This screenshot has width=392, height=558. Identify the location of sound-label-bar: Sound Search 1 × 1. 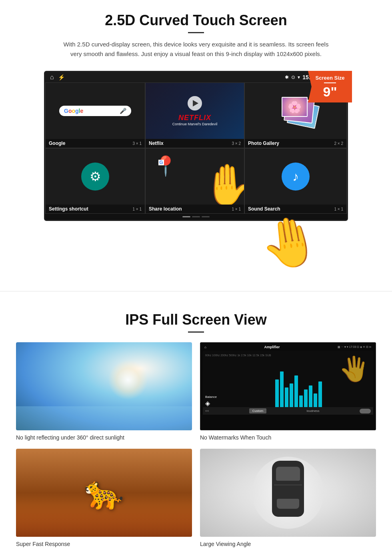
(296, 209).